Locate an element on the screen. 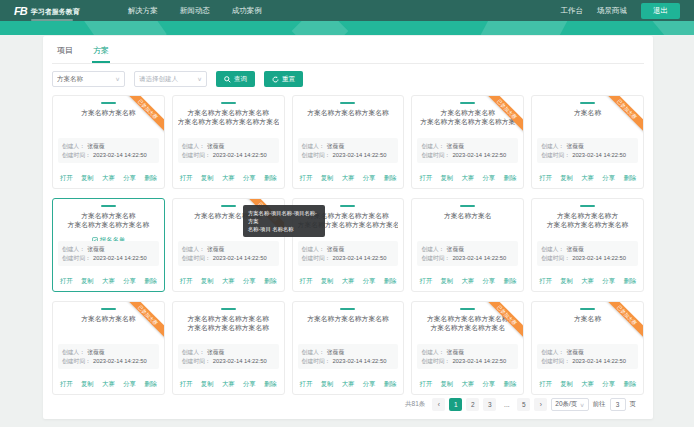  scheme-card: 已参加大赛 方案名称方案名称方案名称 方案名称方案名称方案名 创建人：张薇薇 创… is located at coordinates (468, 348).